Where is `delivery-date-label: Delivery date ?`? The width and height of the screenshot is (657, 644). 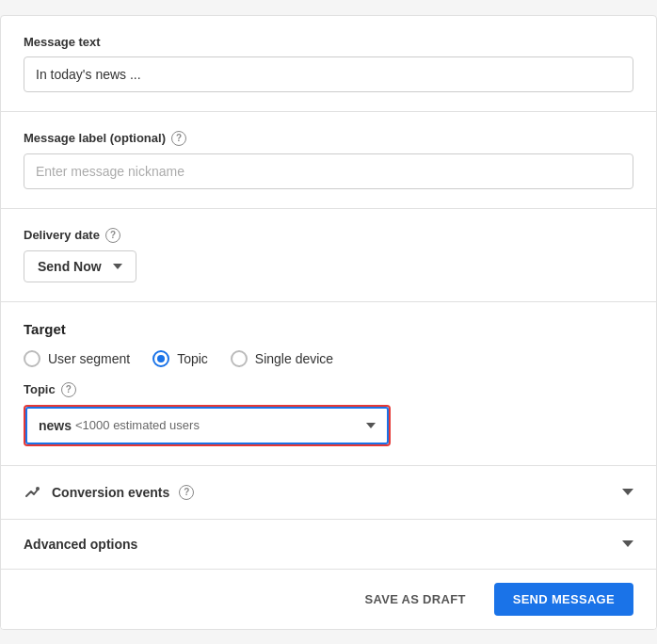
delivery-date-label: Delivery date ? is located at coordinates (328, 235).